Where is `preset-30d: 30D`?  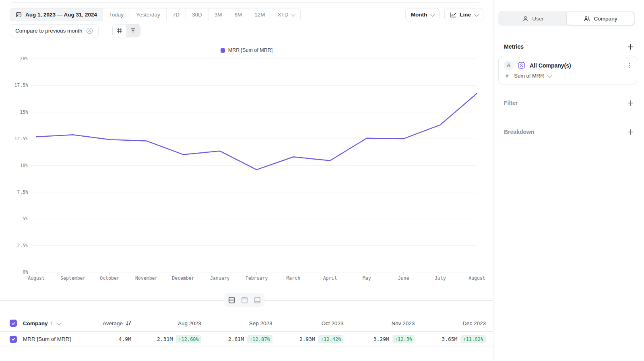
preset-30d: 30D is located at coordinates (197, 14).